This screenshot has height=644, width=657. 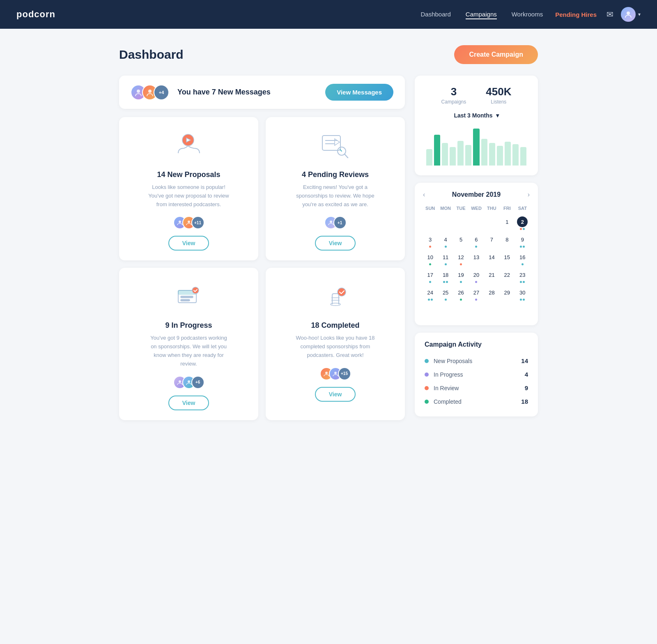 What do you see at coordinates (335, 196) in the screenshot?
I see `reviews-desc: Exciting news! You've got a sponsorships…` at bounding box center [335, 196].